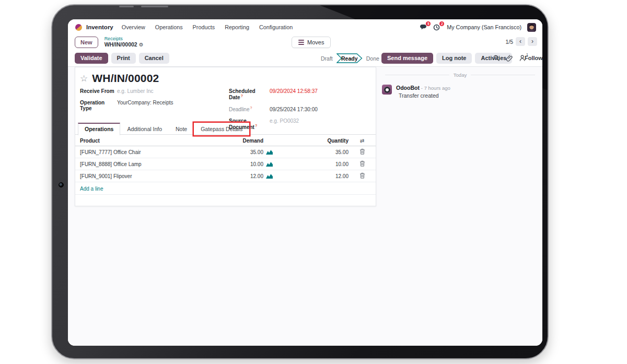 The height and width of the screenshot is (364, 627). Describe the element at coordinates (99, 129) in the screenshot. I see `tab-operations: Operations` at that location.